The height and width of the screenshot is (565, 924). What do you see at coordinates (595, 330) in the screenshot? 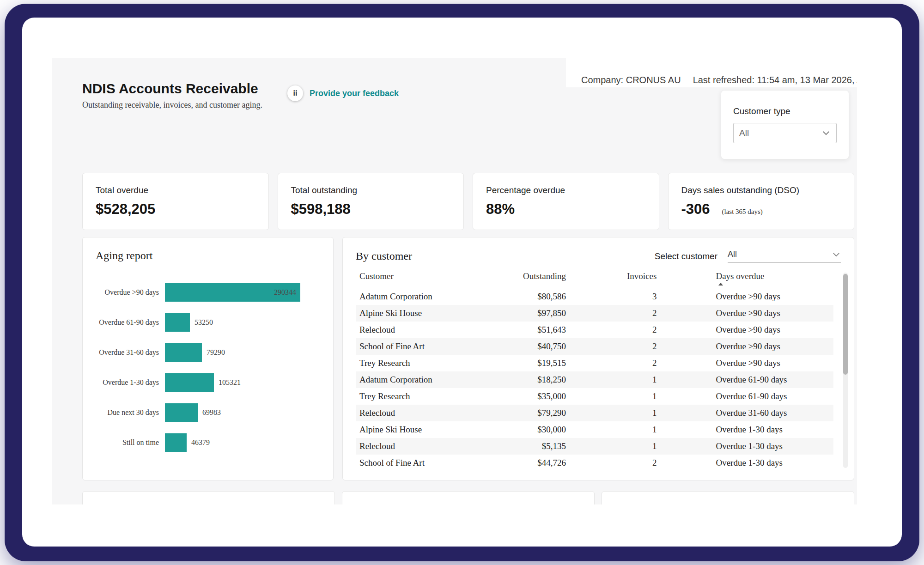
I see `table-row: Relecloud $51,643 2 Overdue >90 days` at bounding box center [595, 330].